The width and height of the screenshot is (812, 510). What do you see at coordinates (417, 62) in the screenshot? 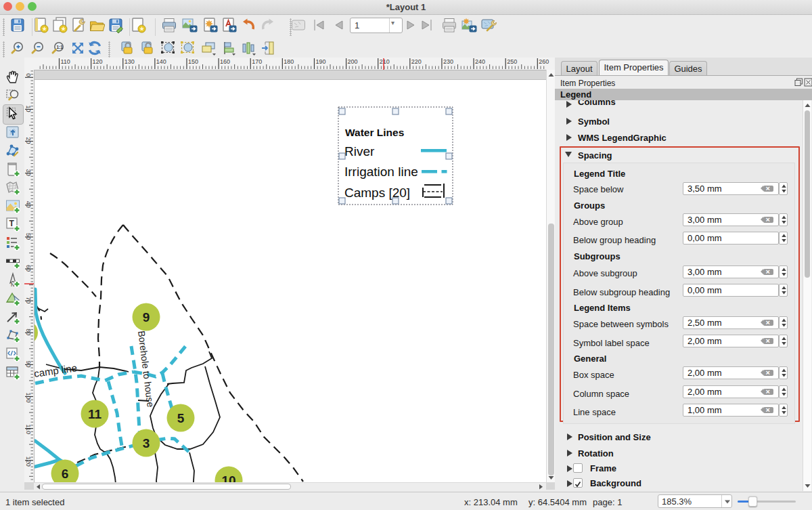
I see `svg-text: 220` at bounding box center [417, 62].